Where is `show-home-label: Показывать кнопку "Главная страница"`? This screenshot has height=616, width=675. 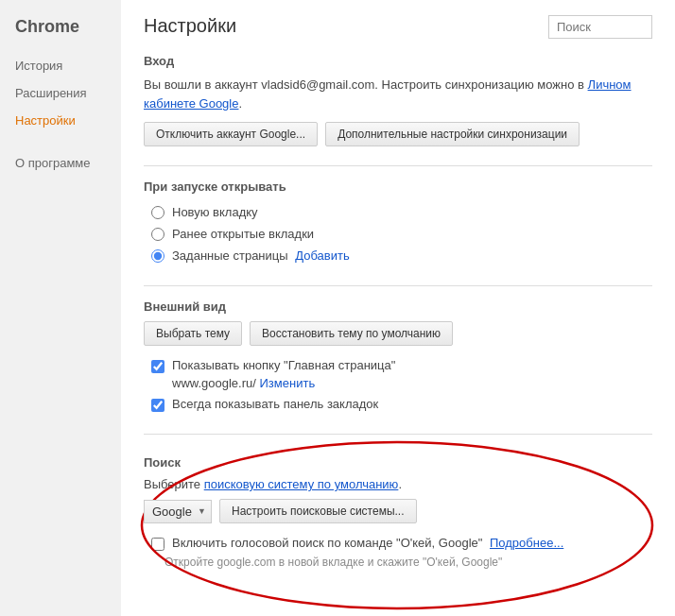 show-home-label: Показывать кнопку "Главная страница" is located at coordinates (284, 365).